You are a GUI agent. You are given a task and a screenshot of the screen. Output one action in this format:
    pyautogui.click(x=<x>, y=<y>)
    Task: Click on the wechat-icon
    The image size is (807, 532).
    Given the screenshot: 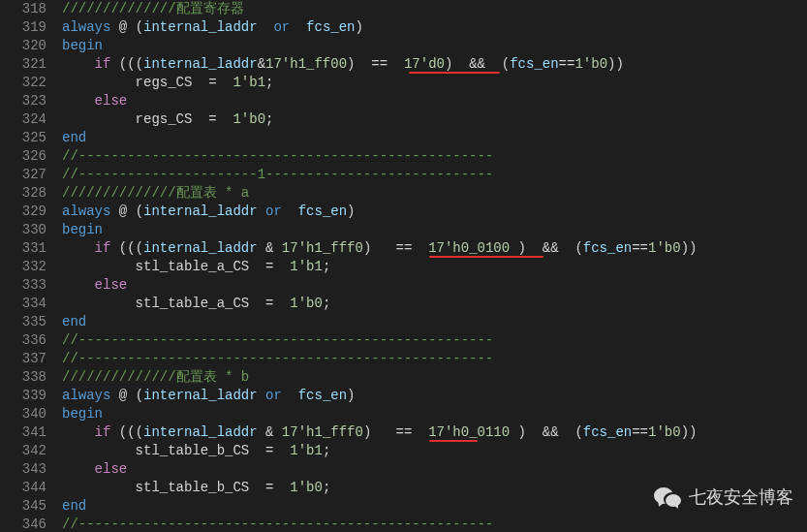 What is the action you would take?
    pyautogui.click(x=667, y=497)
    